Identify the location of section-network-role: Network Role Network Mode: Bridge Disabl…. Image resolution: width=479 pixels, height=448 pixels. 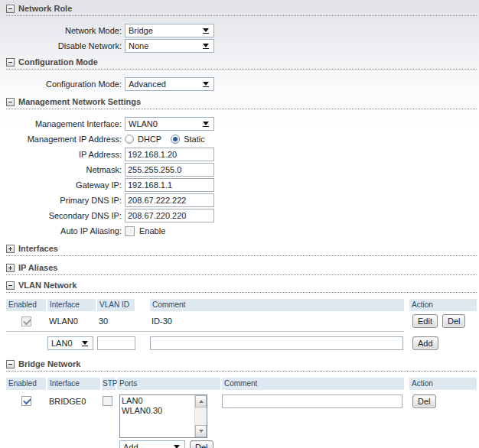
(242, 29).